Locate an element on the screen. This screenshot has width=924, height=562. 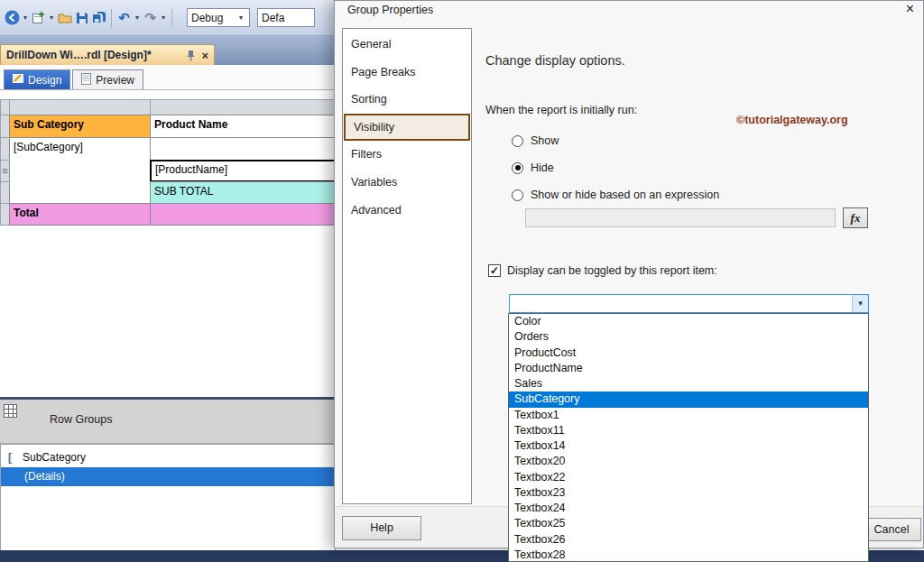
redo-icon: ↷ is located at coordinates (150, 18).